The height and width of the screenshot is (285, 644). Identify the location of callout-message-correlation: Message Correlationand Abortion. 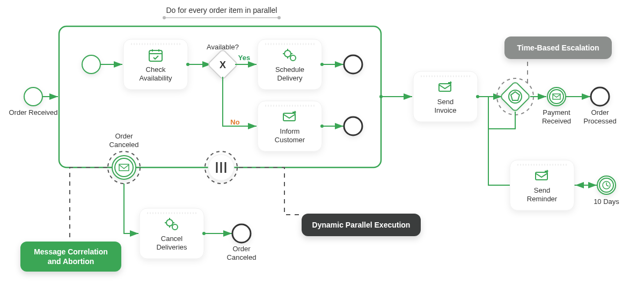
(71, 257).